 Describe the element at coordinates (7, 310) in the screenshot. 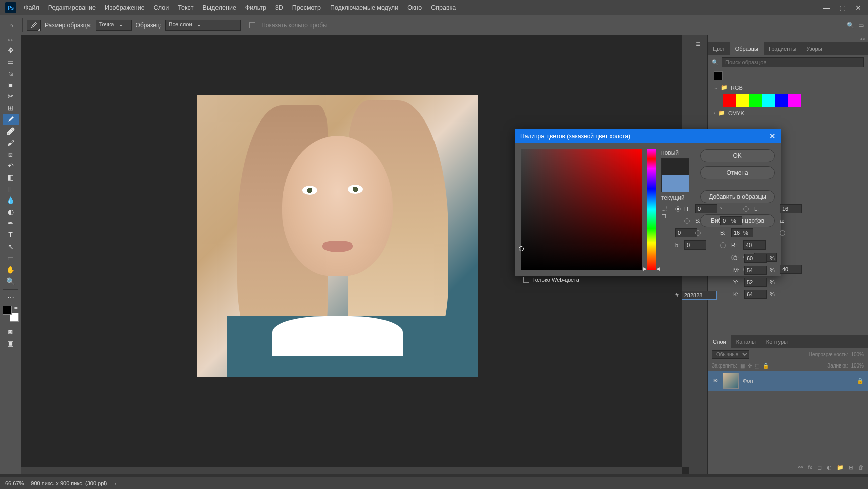

I see `foreground-color` at that location.